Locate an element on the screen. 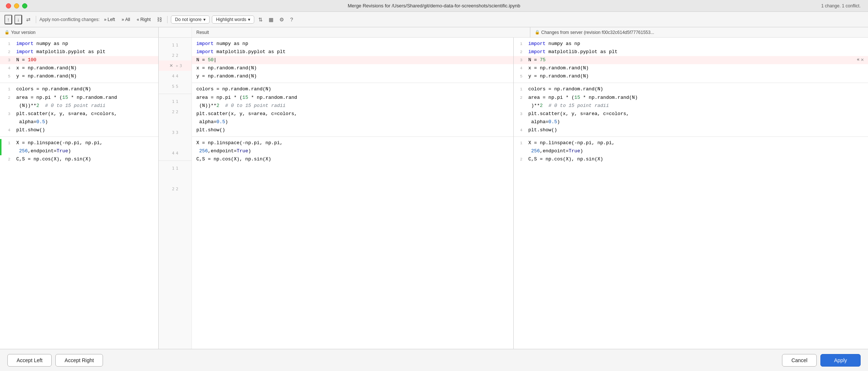 Image resolution: width=868 pixels, height=371 pixels. cancel-button: Cancel is located at coordinates (799, 360).